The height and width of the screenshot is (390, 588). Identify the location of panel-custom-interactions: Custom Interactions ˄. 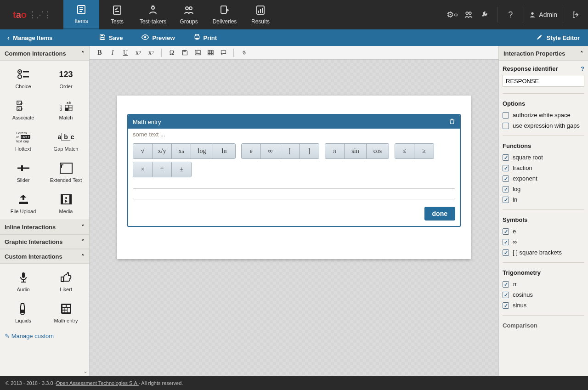
(45, 256).